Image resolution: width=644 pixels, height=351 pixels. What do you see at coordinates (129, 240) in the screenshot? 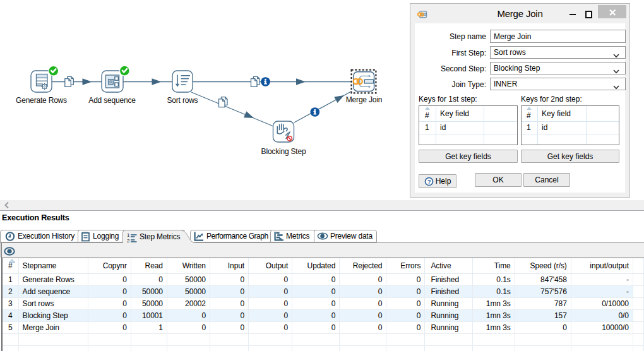
I see `svg-text: 2` at bounding box center [129, 240].